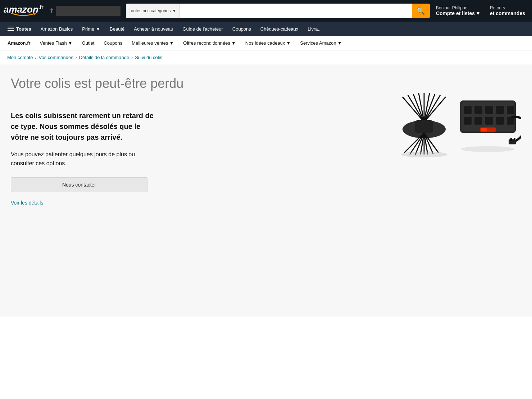 The width and height of the screenshot is (532, 399). I want to click on breadcrumb-details-commande: Détails de la commande, so click(104, 58).